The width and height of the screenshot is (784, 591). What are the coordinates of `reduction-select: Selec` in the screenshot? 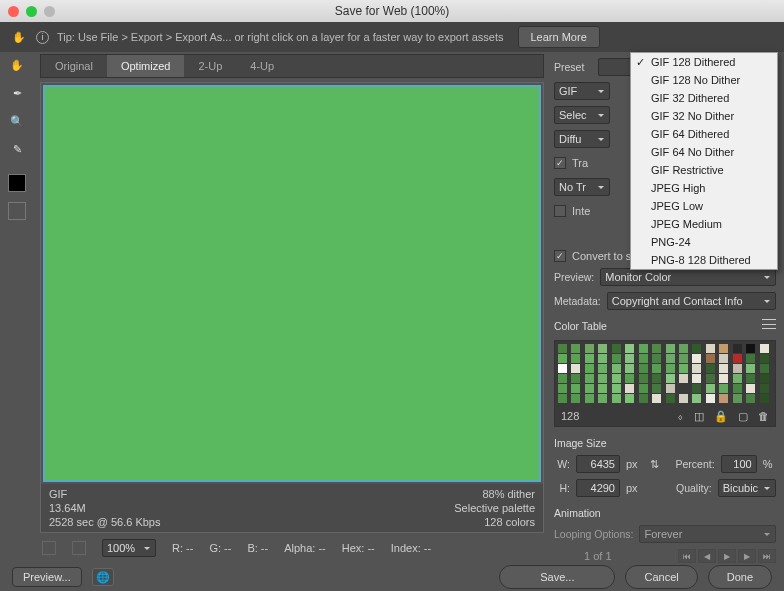 It's located at (582, 115).